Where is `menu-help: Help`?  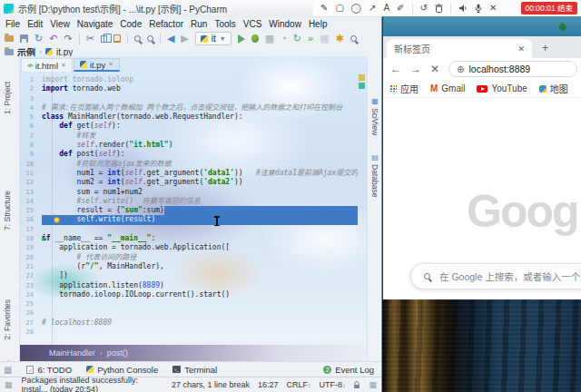
menu-help: Help is located at coordinates (318, 24).